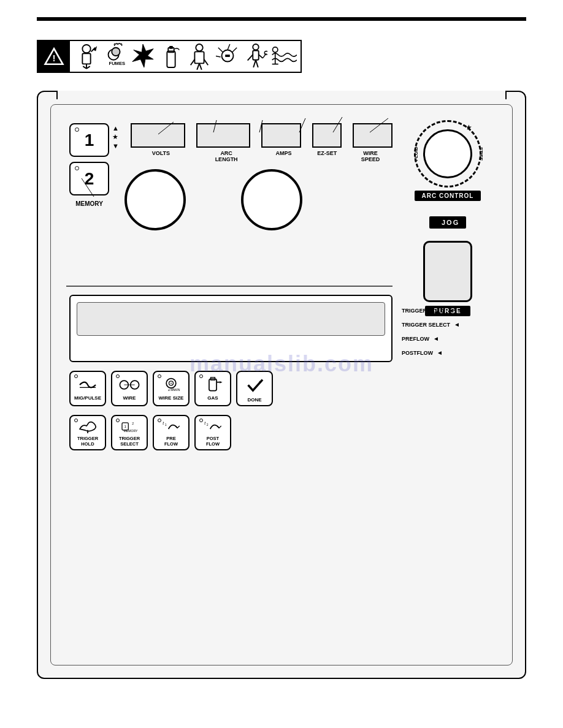  I want to click on jog-button: JOG, so click(448, 222).